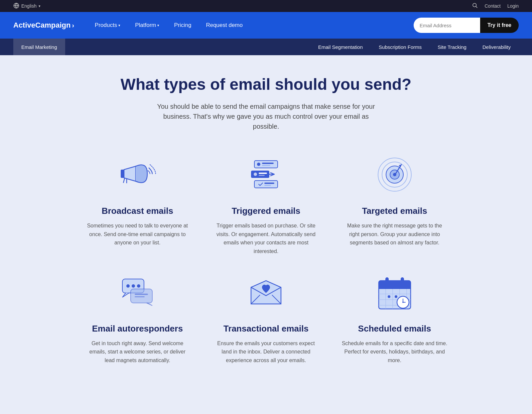 The image size is (532, 414). I want to click on utility-bar: English ▾ Contact Login, so click(266, 6).